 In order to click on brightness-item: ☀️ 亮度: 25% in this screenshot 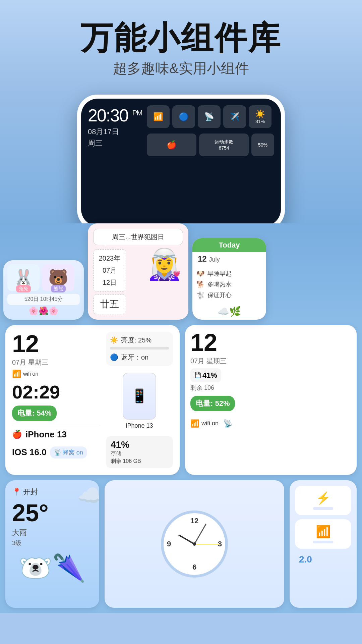, I will do `click(139, 340)`.